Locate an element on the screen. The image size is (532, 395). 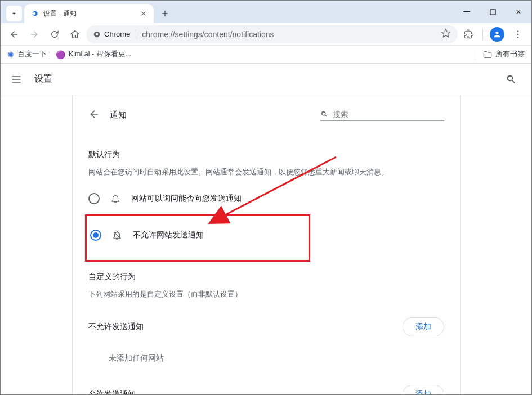
folder-icon is located at coordinates (488, 55).